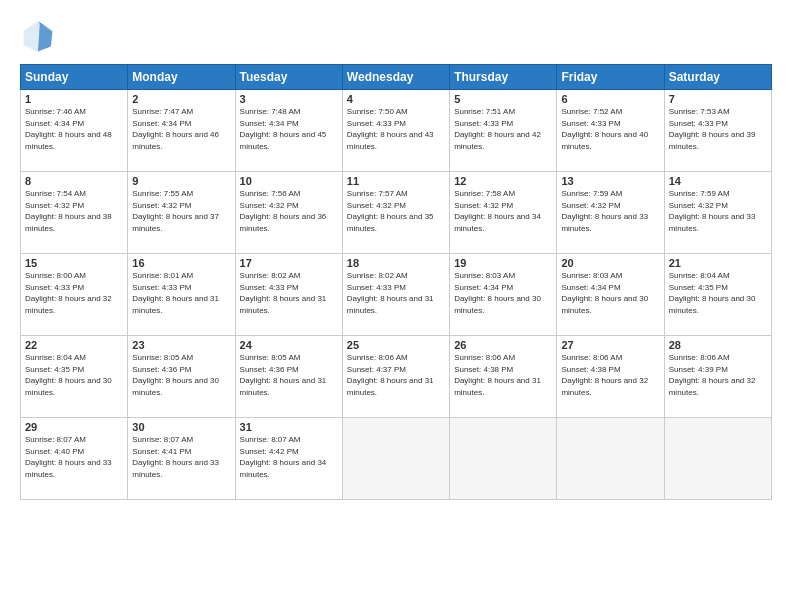 The width and height of the screenshot is (792, 612). Describe the element at coordinates (610, 263) in the screenshot. I see `day-number: 20` at that location.